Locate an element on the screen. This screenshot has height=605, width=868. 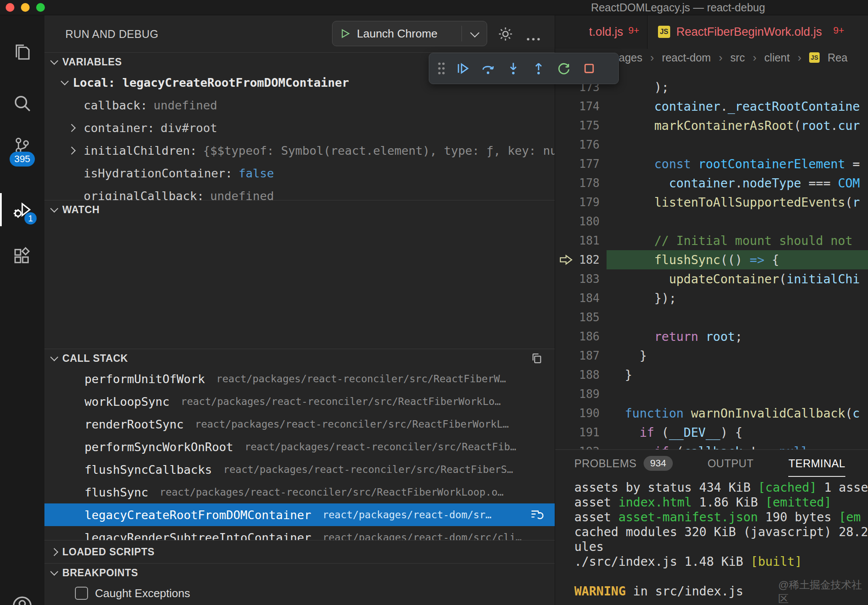
variable-row: isHydrationContainer:false is located at coordinates (300, 173).